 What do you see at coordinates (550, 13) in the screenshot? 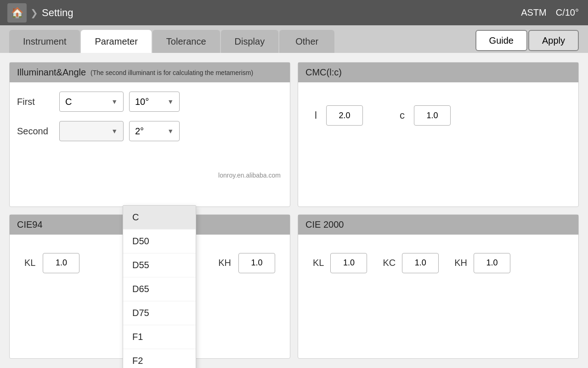
I see `header-info: ASTM C/10°` at bounding box center [550, 13].